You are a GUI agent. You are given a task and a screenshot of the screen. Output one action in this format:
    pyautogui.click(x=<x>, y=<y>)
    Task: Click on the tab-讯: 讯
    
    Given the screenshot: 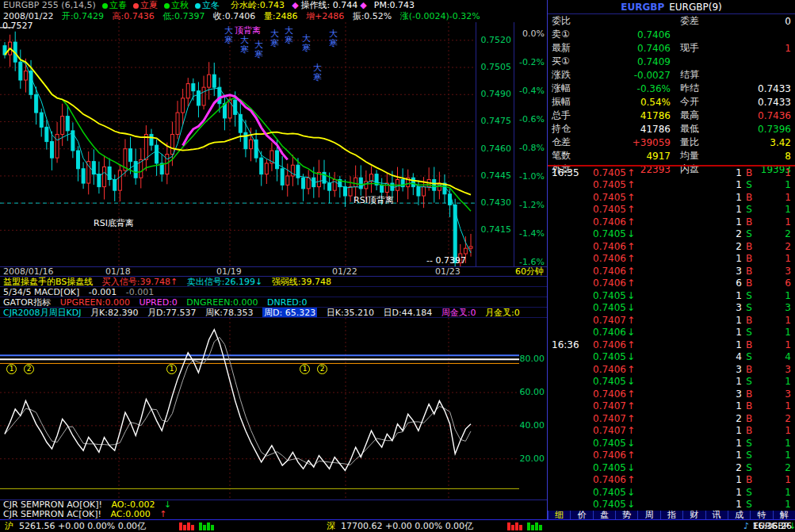 What is the action you would take?
    pyautogui.click(x=717, y=515)
    